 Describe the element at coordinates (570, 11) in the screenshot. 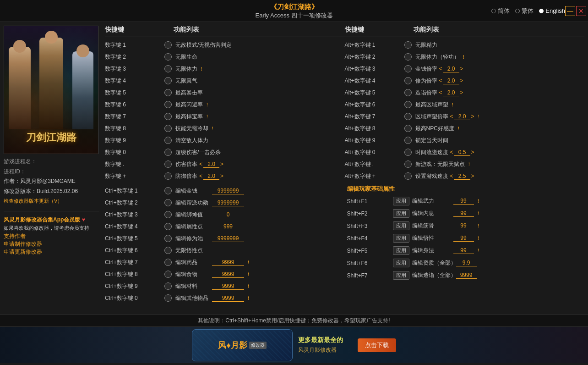

I see `minimize-button: —` at that location.